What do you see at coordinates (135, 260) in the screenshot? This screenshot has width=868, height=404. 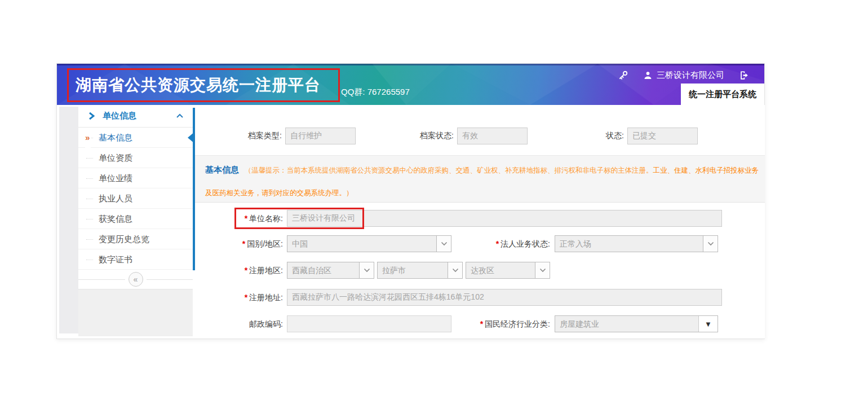 I see `sidebar-item-digital-certificate: 数字证书` at bounding box center [135, 260].